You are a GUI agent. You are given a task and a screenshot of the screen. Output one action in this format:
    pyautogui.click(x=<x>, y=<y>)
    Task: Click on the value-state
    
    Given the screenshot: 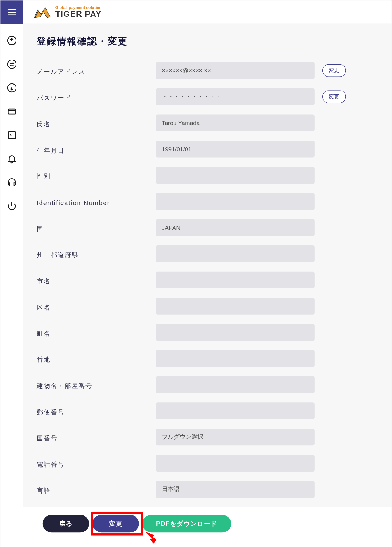 What is the action you would take?
    pyautogui.click(x=235, y=254)
    